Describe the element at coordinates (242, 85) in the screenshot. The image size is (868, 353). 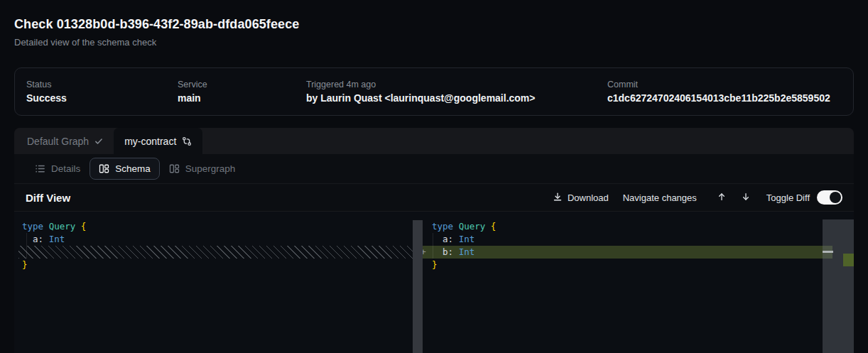
I see `service-label: Service` at that location.